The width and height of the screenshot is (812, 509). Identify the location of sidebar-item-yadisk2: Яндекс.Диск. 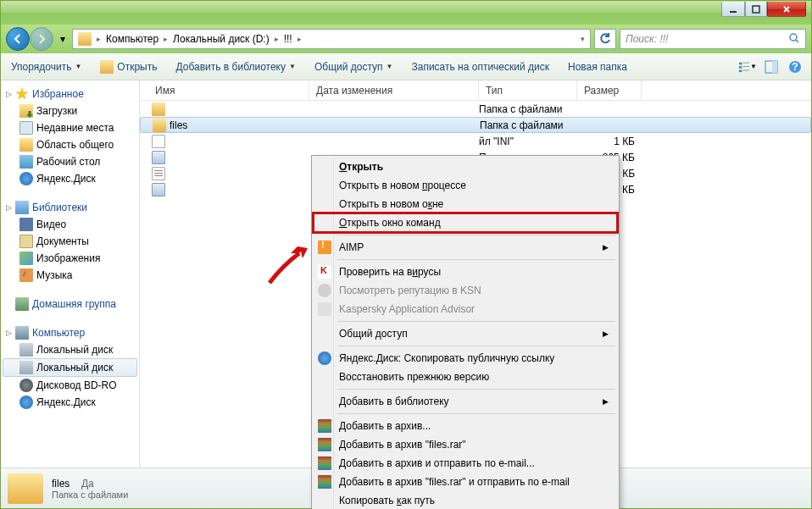
(70, 402).